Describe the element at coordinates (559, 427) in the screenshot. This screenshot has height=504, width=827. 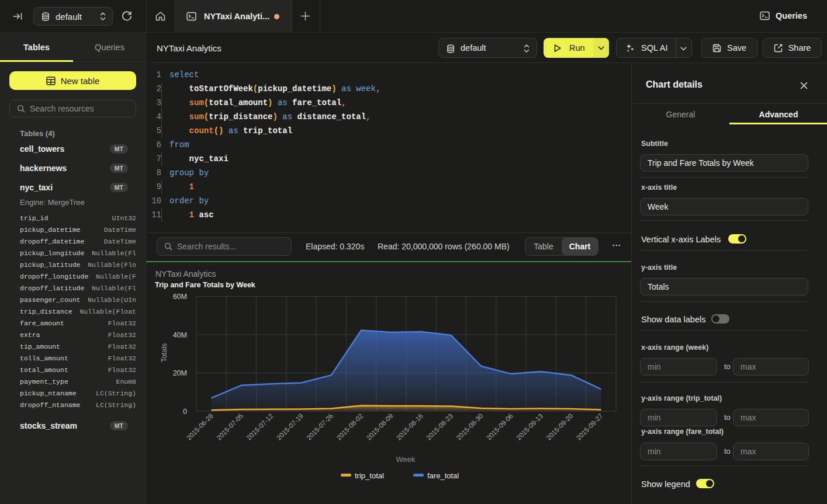
I see `svg-text: 2015-09-20` at that location.